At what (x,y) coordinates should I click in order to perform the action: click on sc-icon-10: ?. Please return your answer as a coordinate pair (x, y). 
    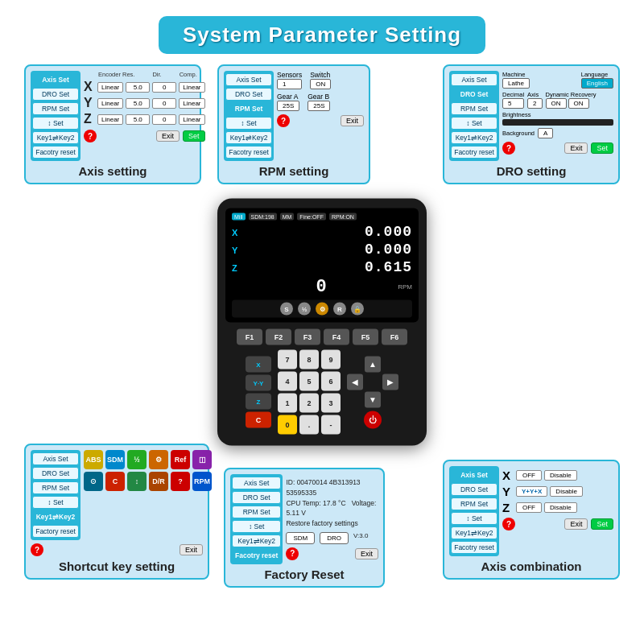
    Looking at the image, I should click on (180, 481).